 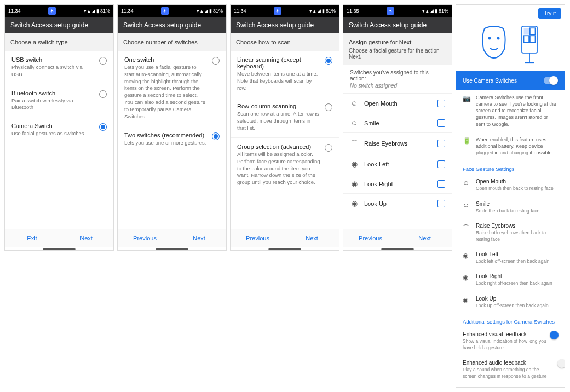 What do you see at coordinates (494, 42) in the screenshot?
I see `face-icon` at bounding box center [494, 42].